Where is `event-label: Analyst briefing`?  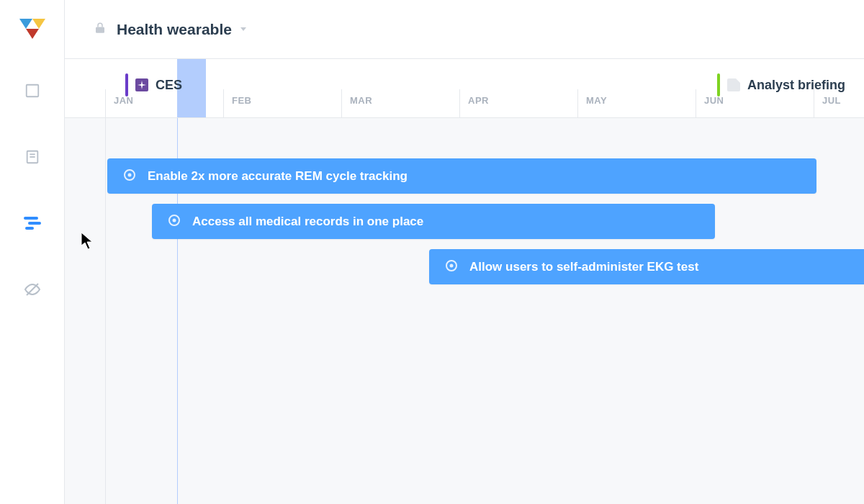 event-label: Analyst briefing is located at coordinates (796, 85).